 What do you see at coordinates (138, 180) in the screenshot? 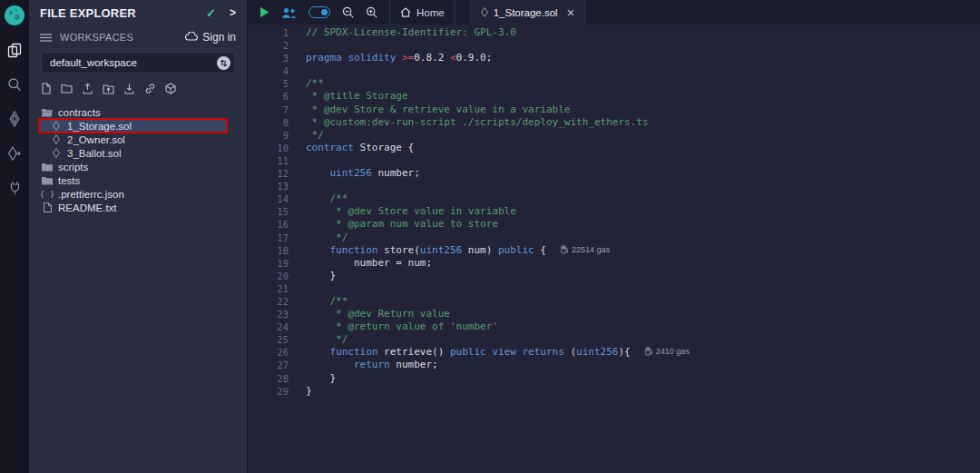
I see `file-tree-item-tests: tests` at bounding box center [138, 180].